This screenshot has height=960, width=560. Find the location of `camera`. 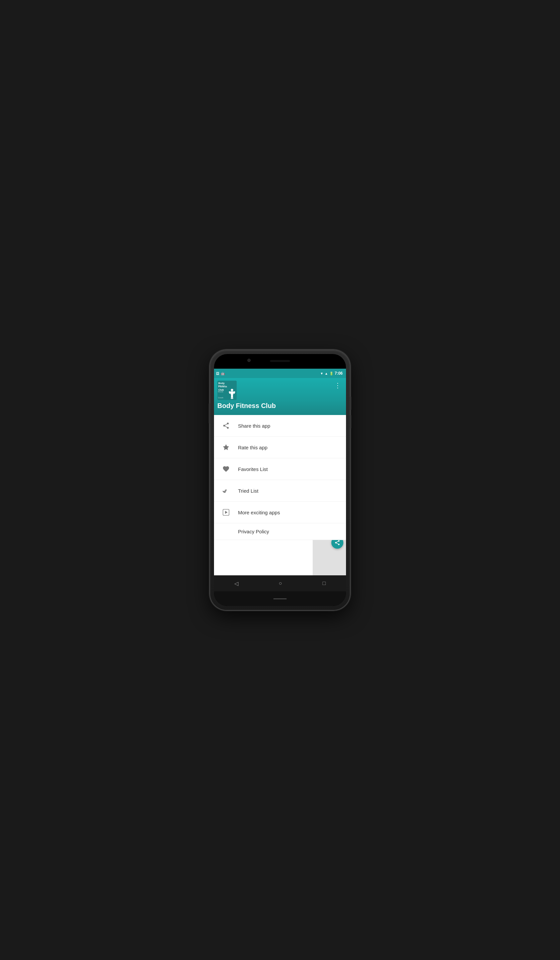

camera is located at coordinates (249, 360).